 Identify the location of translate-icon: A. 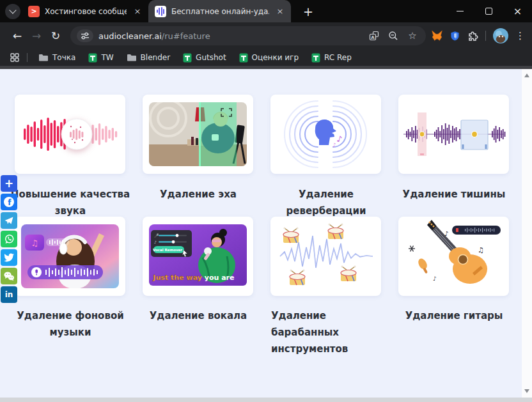
(374, 36).